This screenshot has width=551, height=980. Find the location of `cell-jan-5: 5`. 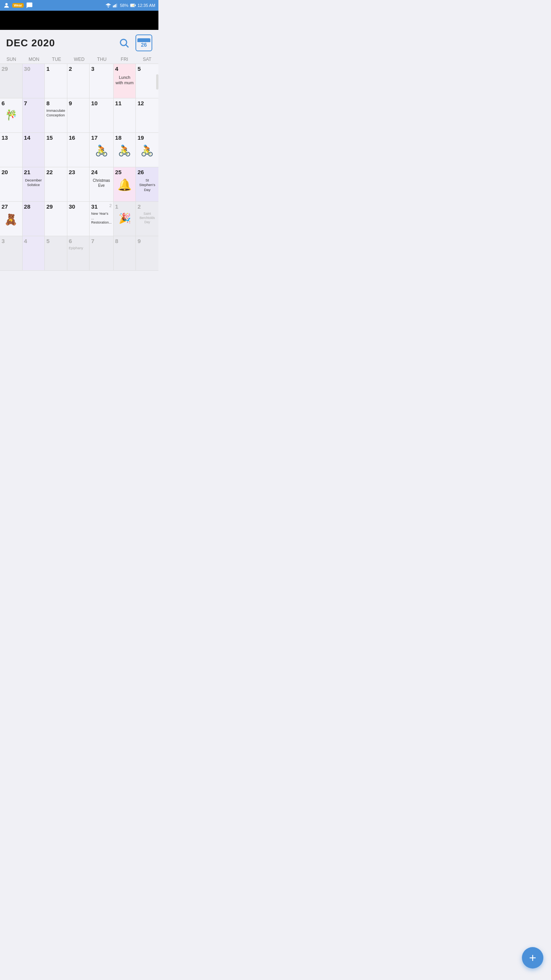

cell-jan-5: 5 is located at coordinates (56, 253).